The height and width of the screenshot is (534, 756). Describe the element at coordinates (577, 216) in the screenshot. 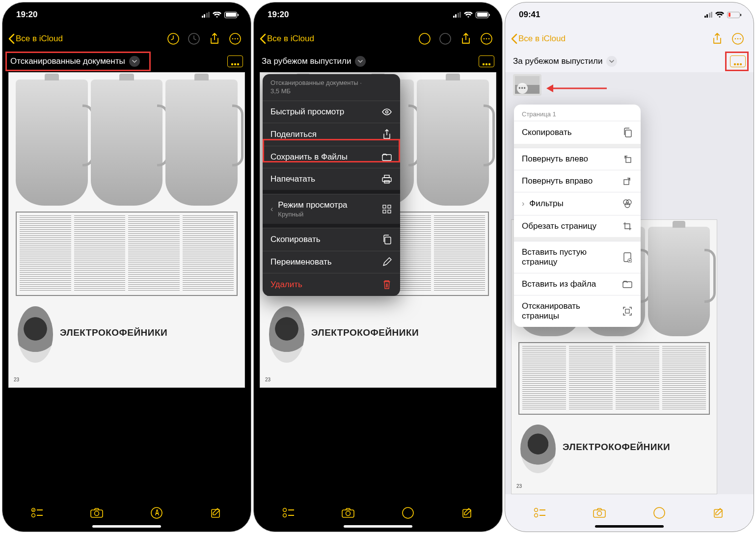

I see `page-context-menu: Страница 1 Скопировать Повернуть влево П…` at that location.